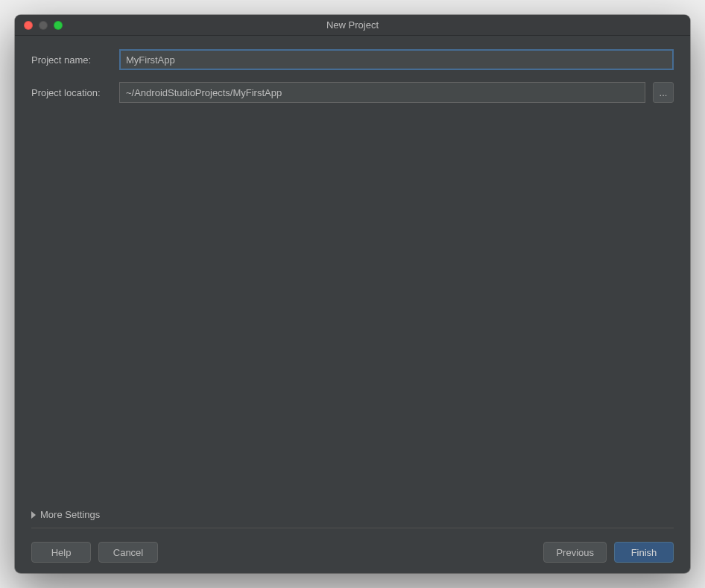 This screenshot has width=705, height=588. I want to click on project-location-input, so click(382, 92).